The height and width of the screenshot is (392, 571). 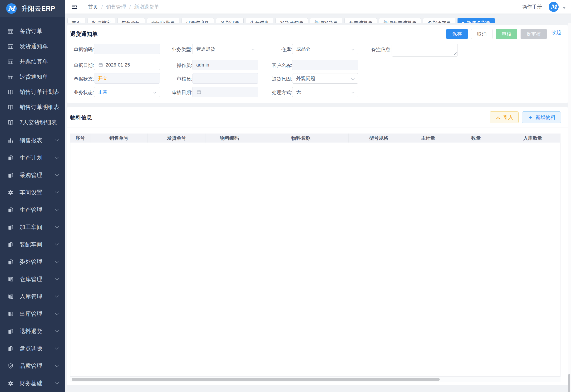 I want to click on tab-label: 生产进度, so click(x=260, y=22).